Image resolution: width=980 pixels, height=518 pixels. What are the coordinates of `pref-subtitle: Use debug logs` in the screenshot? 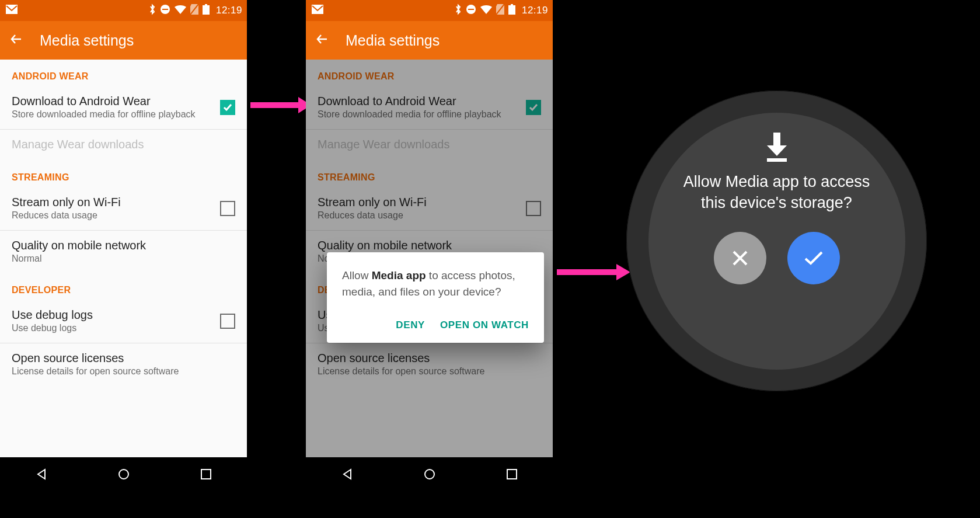 It's located at (111, 328).